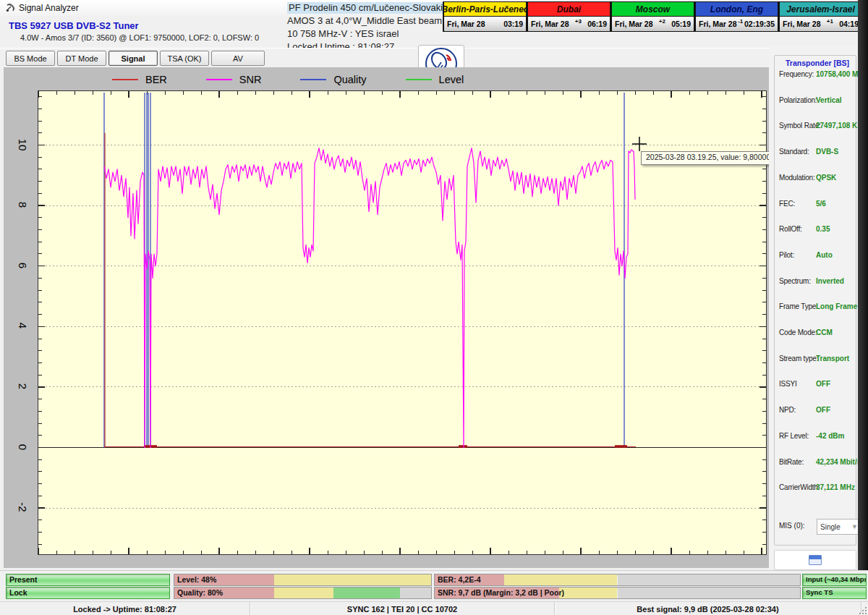 Image resolution: width=868 pixels, height=615 pixels. I want to click on field-label: RF Level:, so click(794, 436).